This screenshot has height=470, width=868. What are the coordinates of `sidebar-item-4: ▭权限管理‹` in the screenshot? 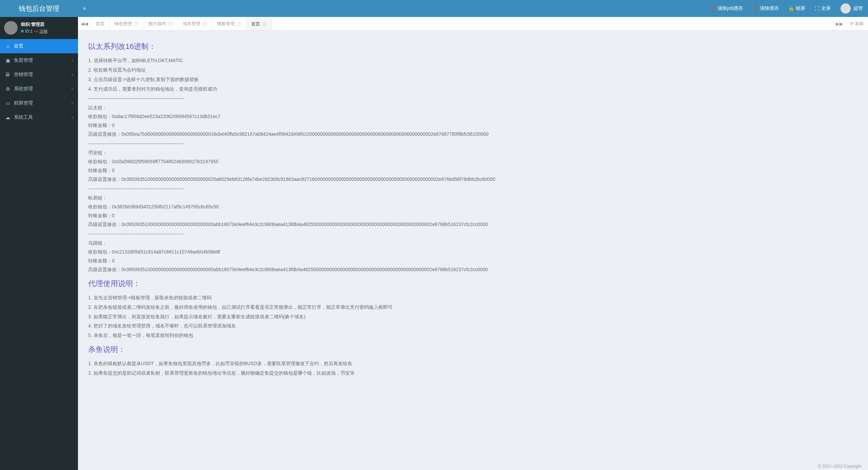 It's located at (39, 103).